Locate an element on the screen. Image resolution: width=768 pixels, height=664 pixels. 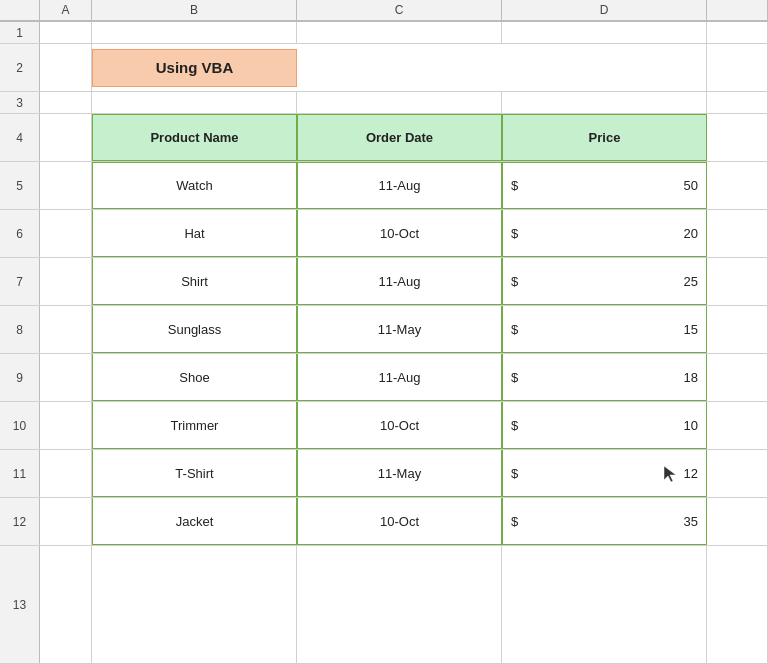
row-num-3: 3 is located at coordinates (20, 102).